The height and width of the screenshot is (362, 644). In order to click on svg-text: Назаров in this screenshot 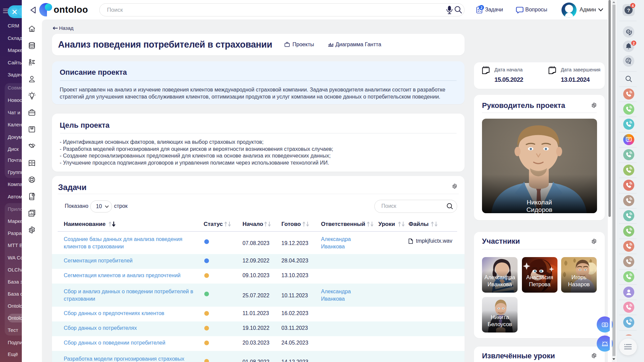, I will do `click(579, 284)`.